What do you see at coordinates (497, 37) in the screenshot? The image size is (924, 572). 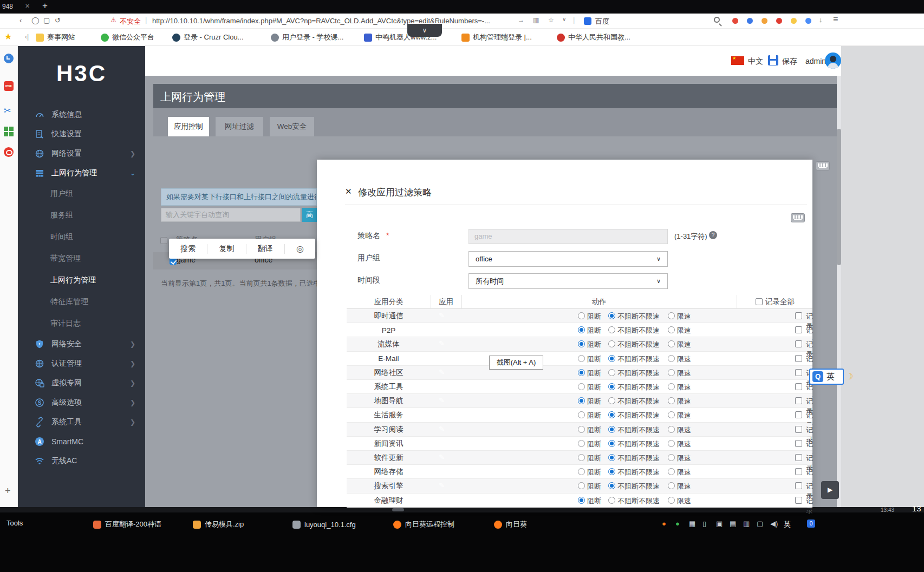 I see `bookmark-item: 机构管理端登录 |...` at bounding box center [497, 37].